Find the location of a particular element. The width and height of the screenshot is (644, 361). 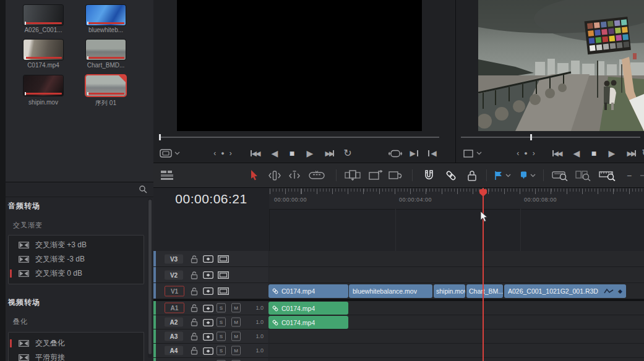

timeline-clip-video: Chart_BM... is located at coordinates (485, 291).